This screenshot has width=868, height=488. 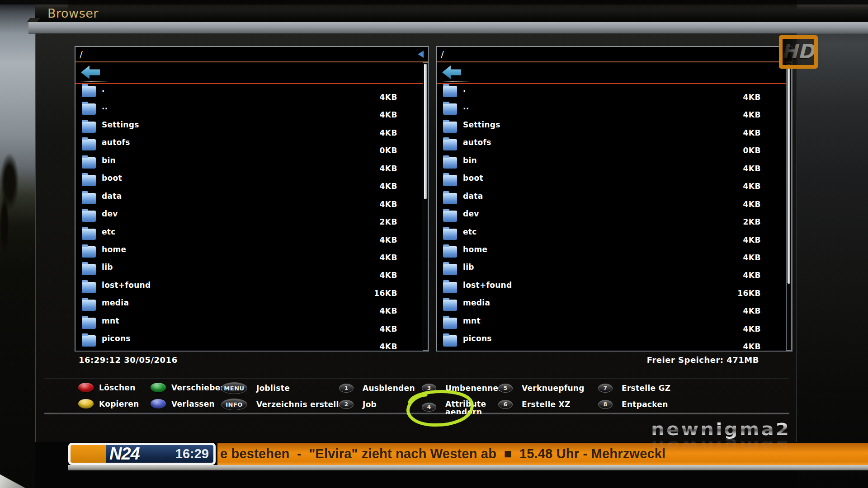 I want to click on key-3-action: 3Umbenennen, so click(x=463, y=388).